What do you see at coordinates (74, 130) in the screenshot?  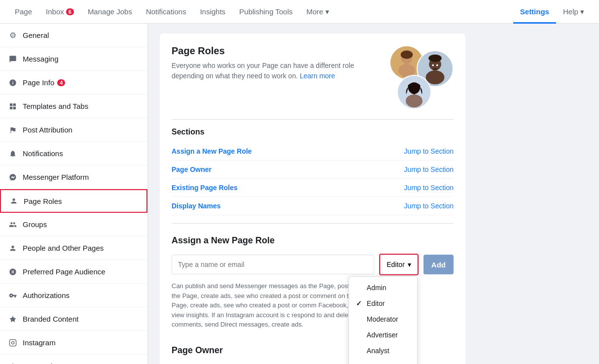 I see `sidebar-item-post-attribution: Post Attribution` at bounding box center [74, 130].